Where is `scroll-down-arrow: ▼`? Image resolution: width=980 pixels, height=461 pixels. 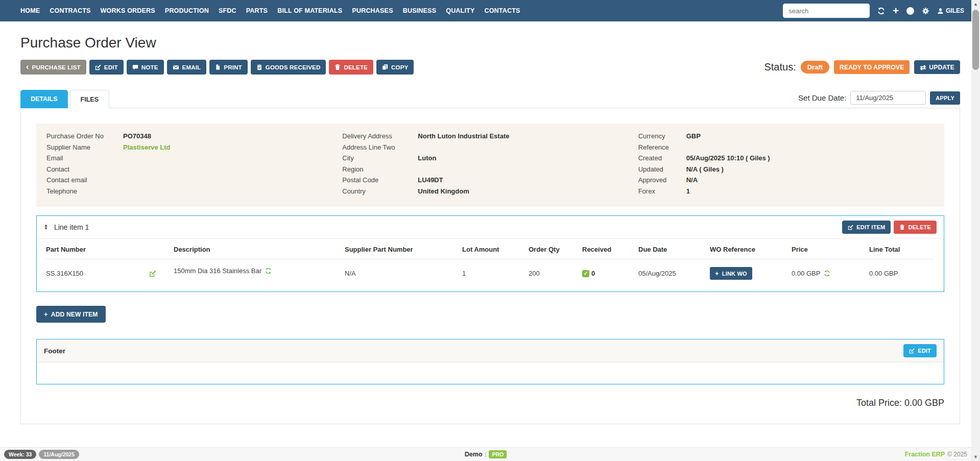
scroll-down-arrow: ▼ is located at coordinates (975, 457).